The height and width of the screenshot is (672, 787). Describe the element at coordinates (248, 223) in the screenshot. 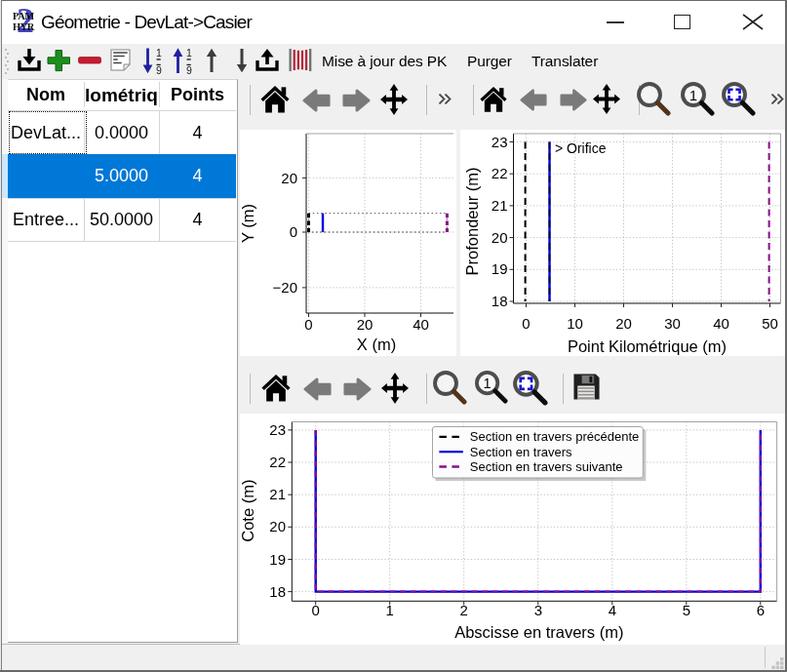

I see `svg-text: Y (m)` at that location.